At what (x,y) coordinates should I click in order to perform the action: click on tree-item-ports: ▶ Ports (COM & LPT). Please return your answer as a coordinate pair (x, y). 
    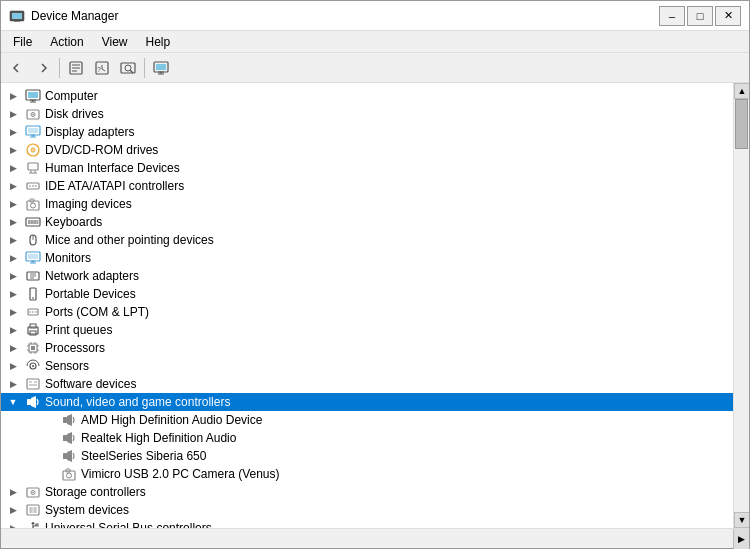
    Looking at the image, I should click on (367, 312).